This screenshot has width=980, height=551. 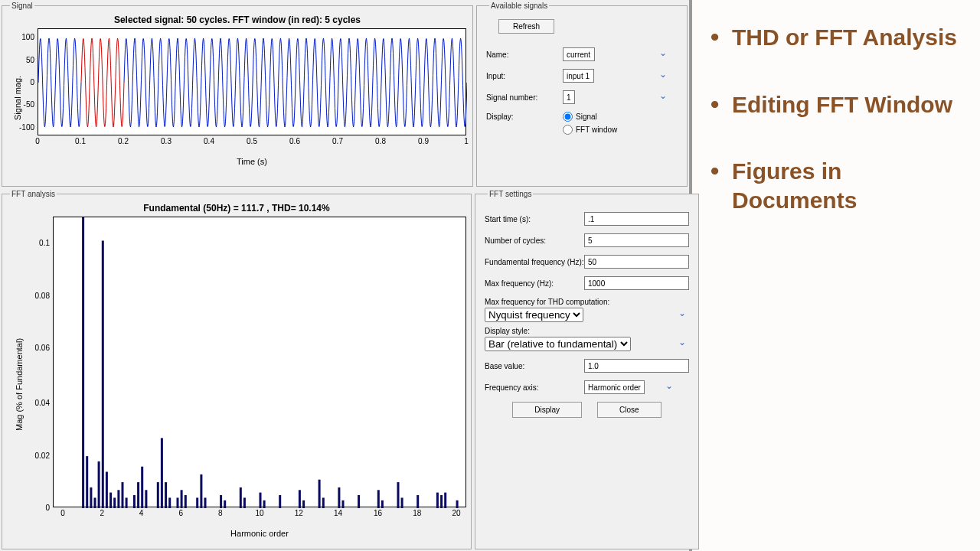 I want to click on display-signal-radio, so click(x=568, y=116).